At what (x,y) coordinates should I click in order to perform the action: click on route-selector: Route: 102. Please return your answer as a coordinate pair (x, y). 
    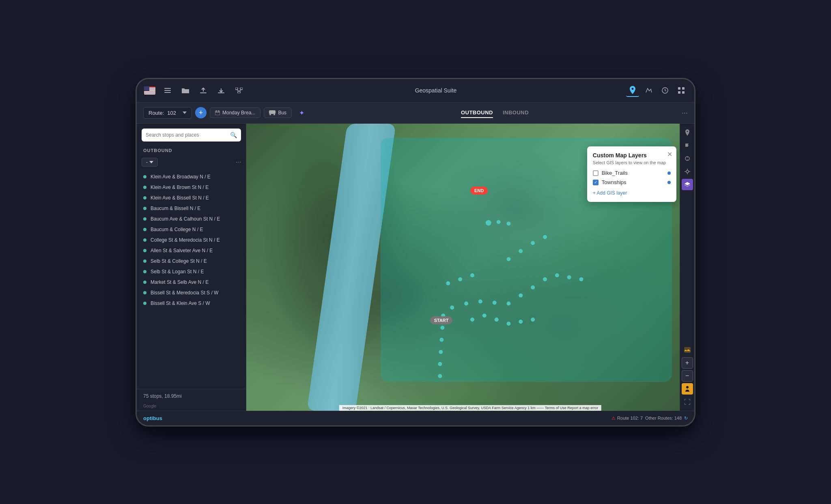
    Looking at the image, I should click on (168, 113).